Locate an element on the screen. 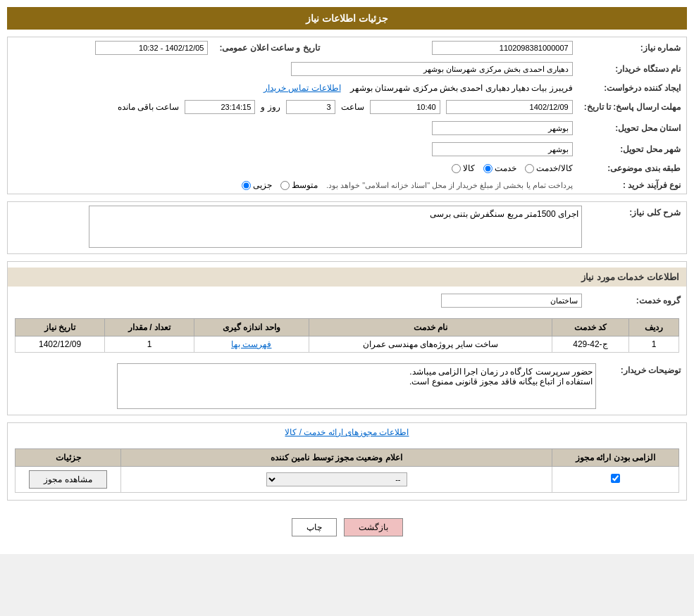 Image resolution: width=694 pixels, height=616 pixels. province-cell is located at coordinates (293, 128).